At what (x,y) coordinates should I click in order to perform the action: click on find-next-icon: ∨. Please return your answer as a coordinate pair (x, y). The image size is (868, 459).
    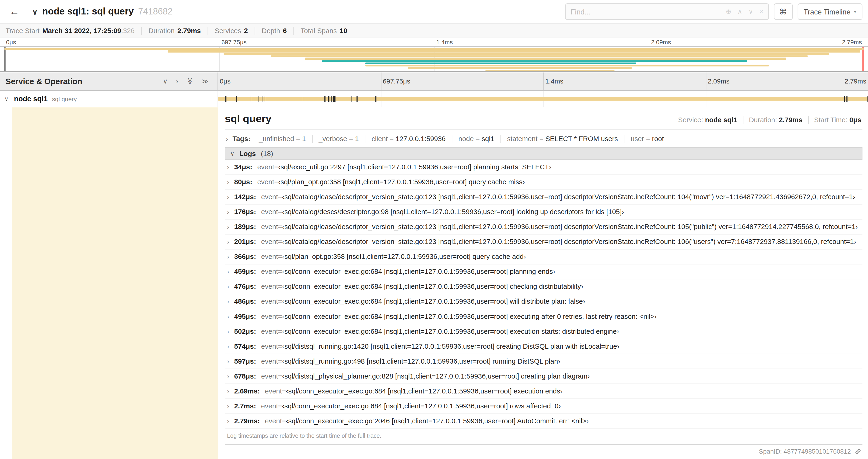
    Looking at the image, I should click on (751, 11).